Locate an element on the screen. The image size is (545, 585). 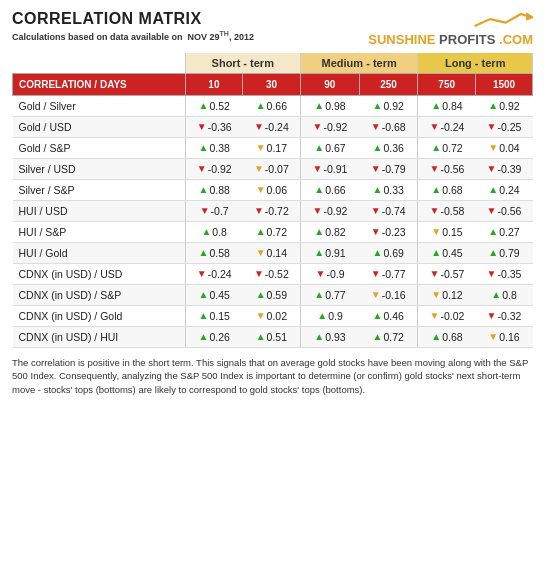
cell-value: 0.66 is located at coordinates (277, 106).